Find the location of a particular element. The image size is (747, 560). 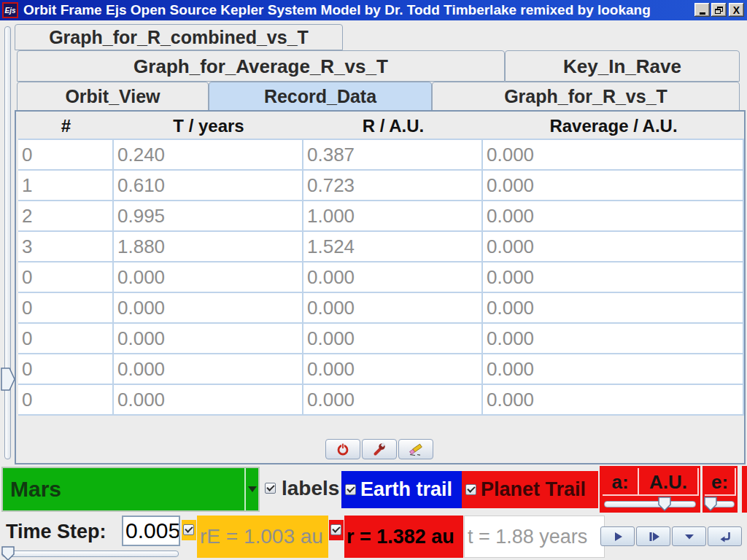

minimize-button is located at coordinates (702, 10).